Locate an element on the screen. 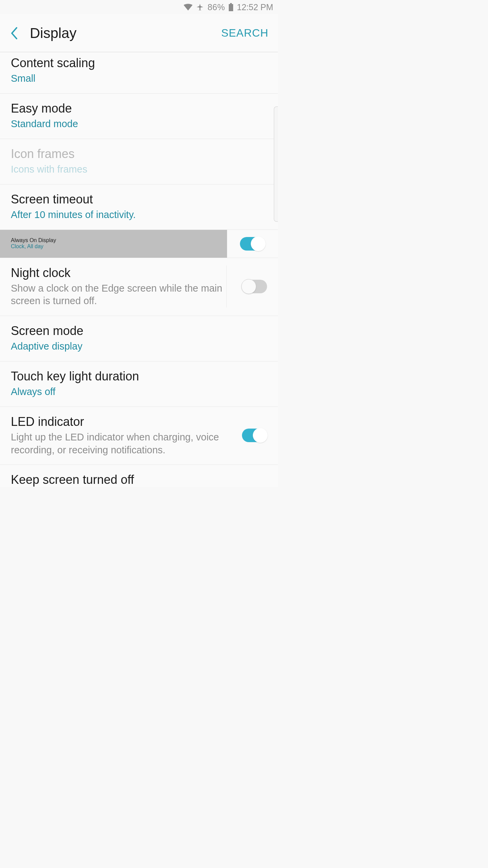 This screenshot has width=488, height=868. item-screen-mode: Screen mode Adaptive display is located at coordinates (139, 339).